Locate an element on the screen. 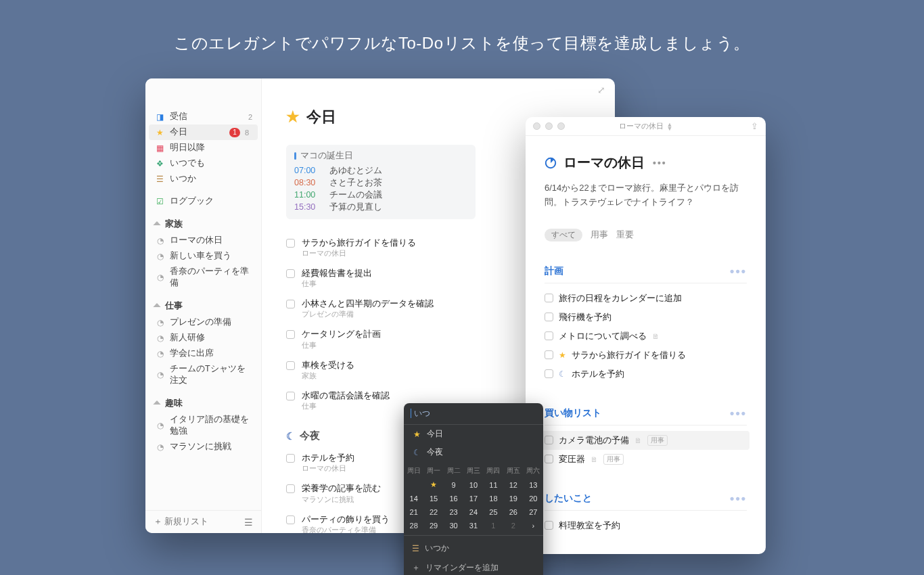  sidebar-project: ◔プレゼンの準備 is located at coordinates (203, 322).